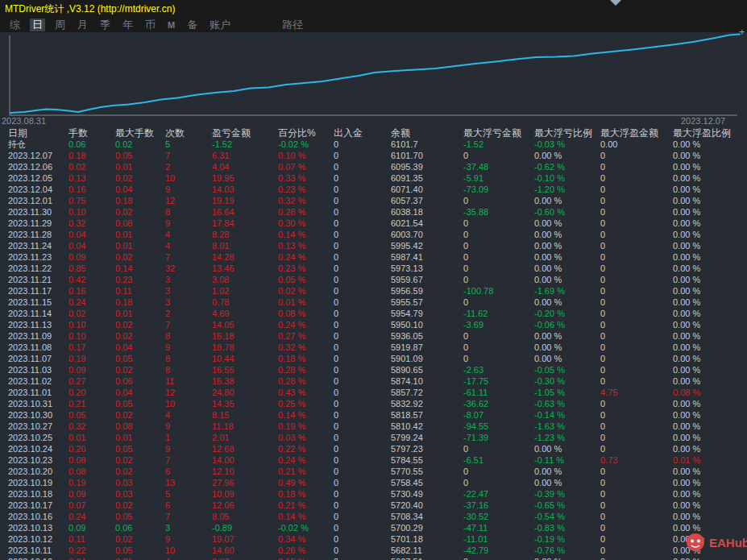 This screenshot has height=560, width=747. What do you see at coordinates (15, 25) in the screenshot?
I see `menu-item-综: 综` at bounding box center [15, 25].